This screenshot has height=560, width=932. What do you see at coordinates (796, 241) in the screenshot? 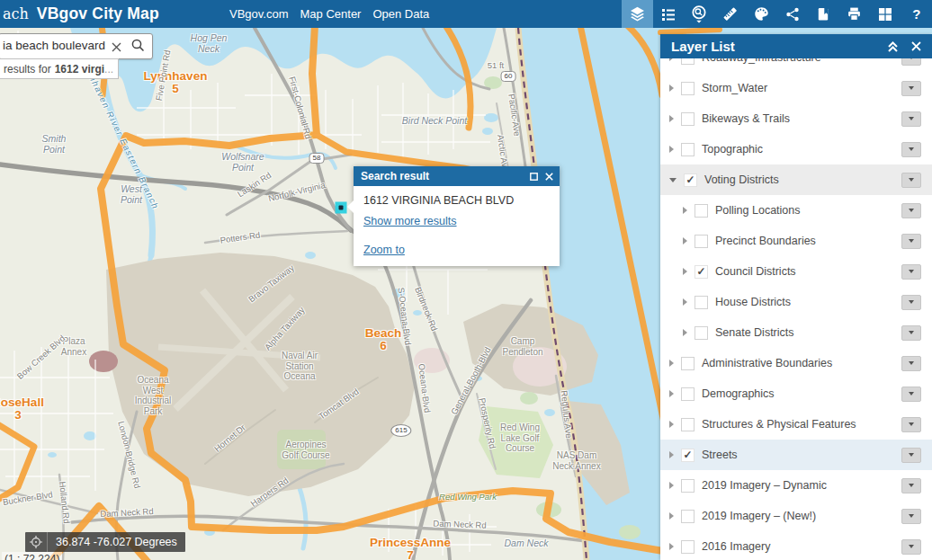
I see `layer-row: Precinct Boundaries` at bounding box center [796, 241].